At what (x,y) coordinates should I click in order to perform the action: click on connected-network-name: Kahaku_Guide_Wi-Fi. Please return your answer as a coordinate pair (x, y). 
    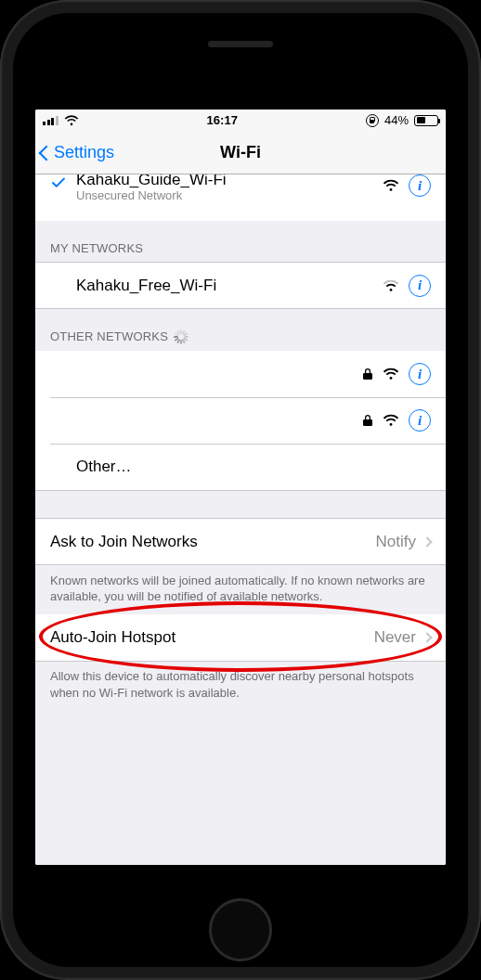
    Looking at the image, I should click on (229, 182).